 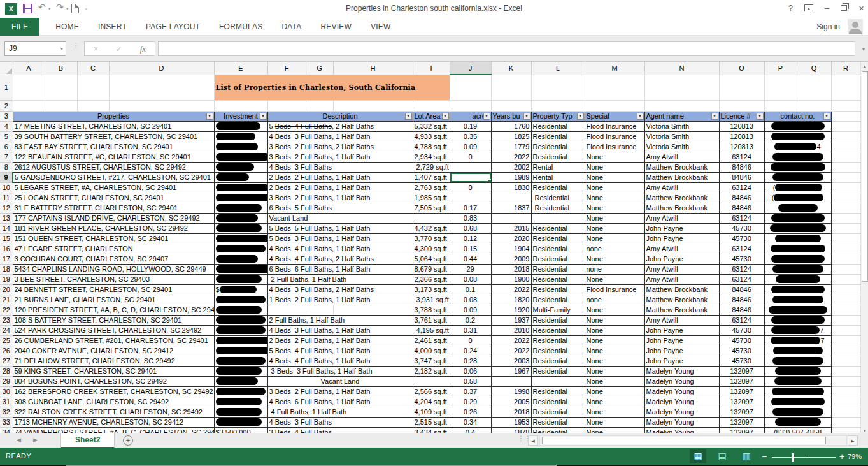 What do you see at coordinates (827, 8) in the screenshot?
I see `minimize-icon: –` at bounding box center [827, 8].